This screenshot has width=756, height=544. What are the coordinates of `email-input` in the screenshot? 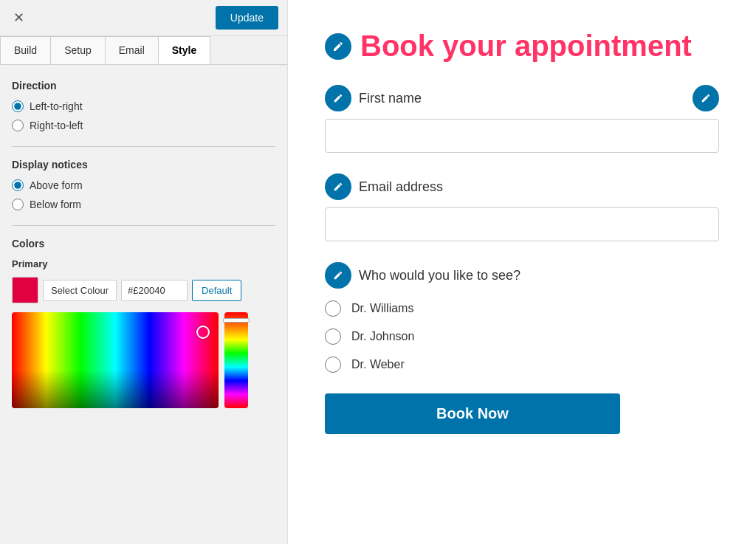 It's located at (522, 224).